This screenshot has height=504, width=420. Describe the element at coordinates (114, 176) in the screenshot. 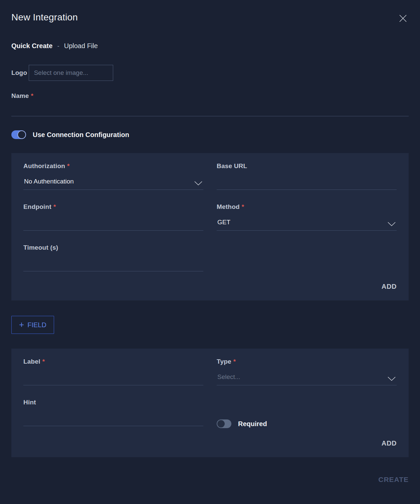

I see `authorization-field: Authorization* No Authentication` at that location.